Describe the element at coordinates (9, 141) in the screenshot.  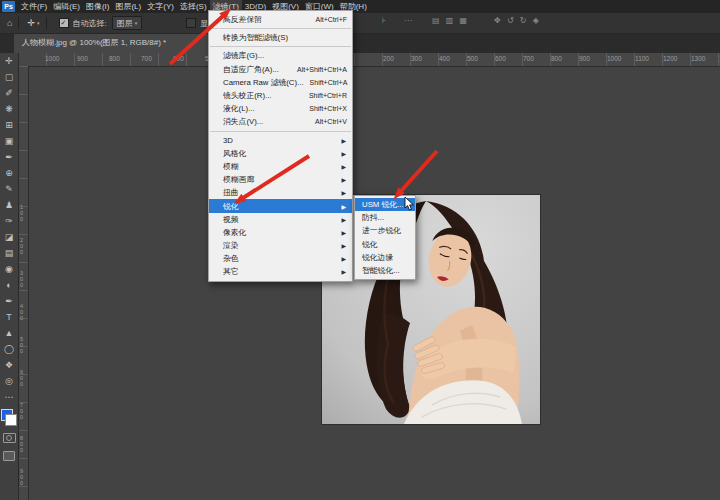
I see `frame-tool: ▣` at that location.